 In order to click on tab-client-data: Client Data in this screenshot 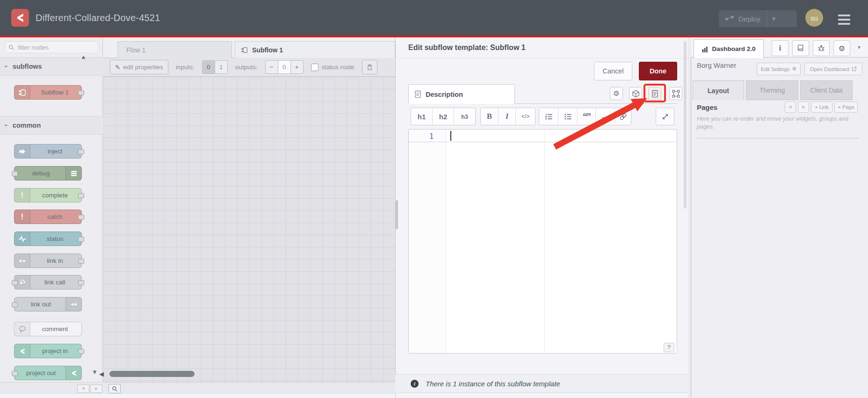, I will do `click(826, 90)`.